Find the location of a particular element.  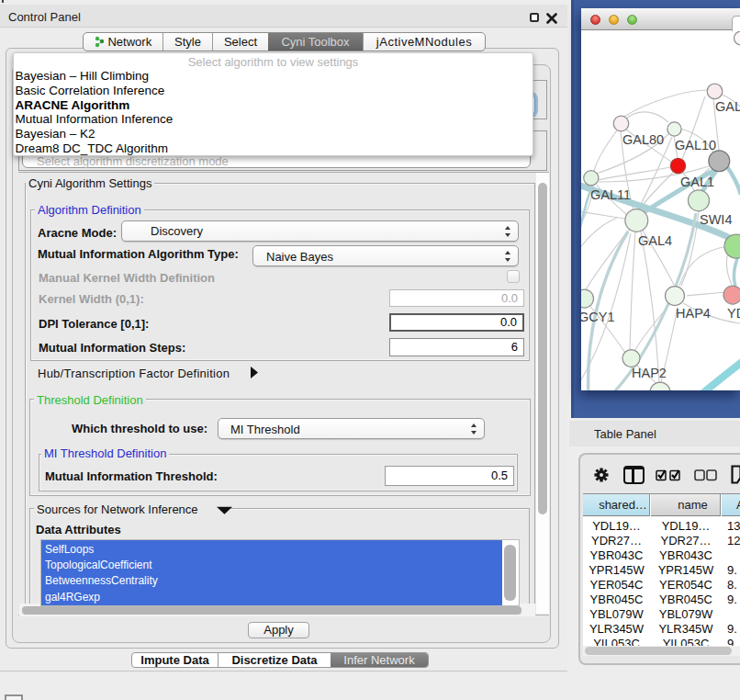

svg-text: HAP2 is located at coordinates (649, 373).